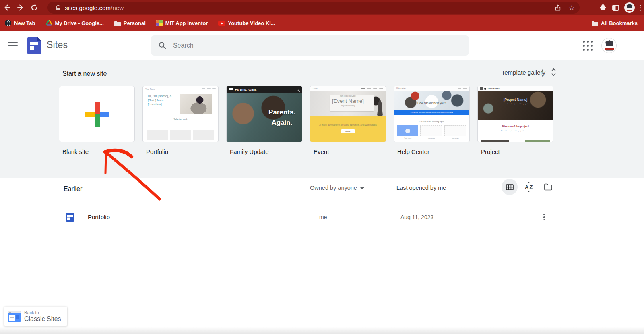 This screenshot has height=334, width=644. I want to click on card-label: Project, so click(517, 151).